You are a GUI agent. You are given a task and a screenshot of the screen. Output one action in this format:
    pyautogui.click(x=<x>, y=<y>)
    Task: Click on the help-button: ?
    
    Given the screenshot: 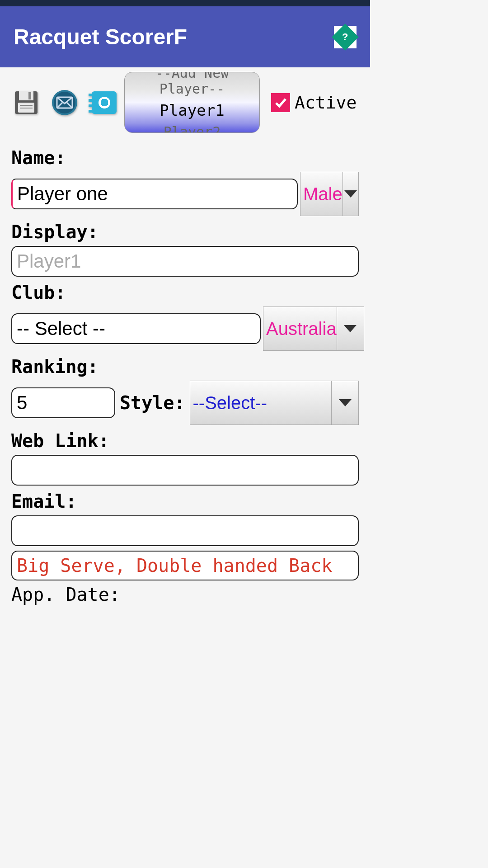 What is the action you would take?
    pyautogui.click(x=345, y=37)
    